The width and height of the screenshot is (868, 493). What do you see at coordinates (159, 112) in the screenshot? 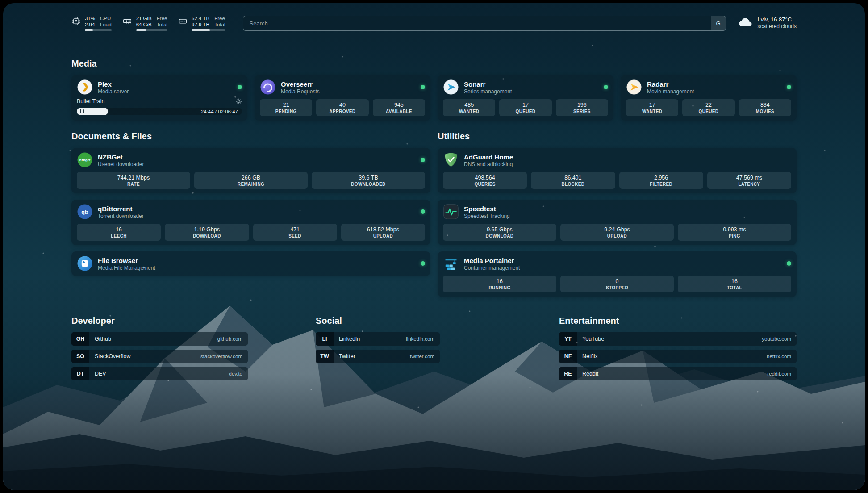
I see `playback-progress-bar: 24:44 / 02:06:47` at bounding box center [159, 112].